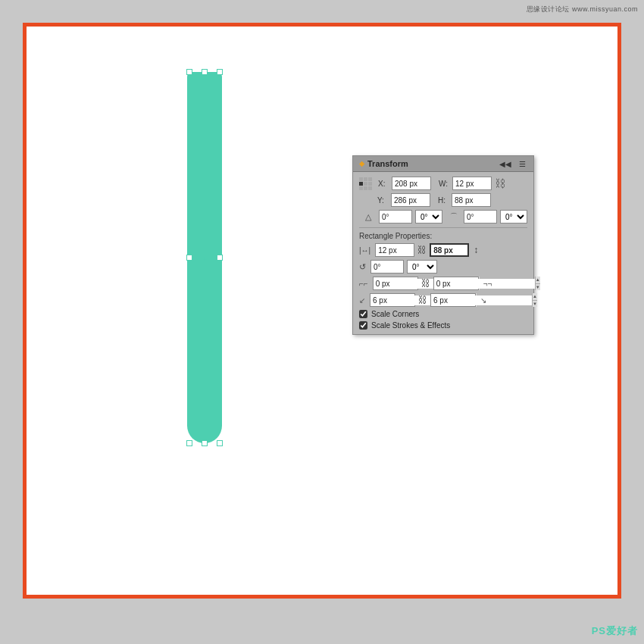 The width and height of the screenshot is (644, 644). I want to click on watermark-ps: PS, so click(599, 630).